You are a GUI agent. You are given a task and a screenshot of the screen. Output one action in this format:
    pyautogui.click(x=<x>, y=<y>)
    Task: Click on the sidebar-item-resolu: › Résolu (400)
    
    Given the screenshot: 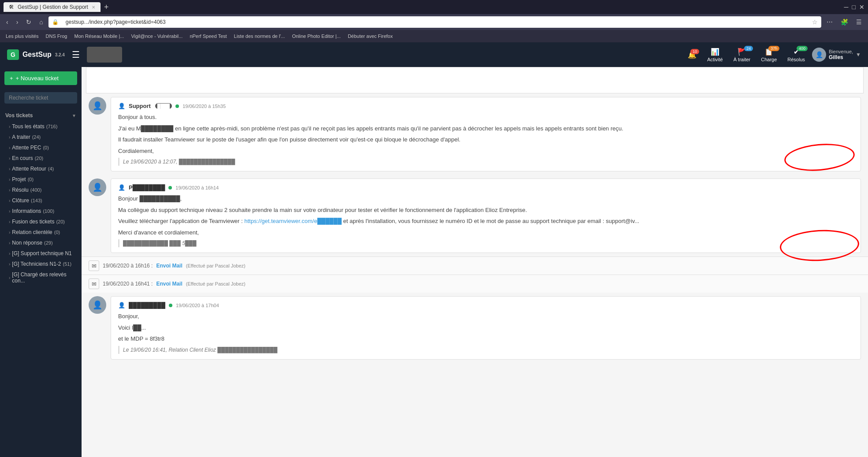 What is the action you would take?
    pyautogui.click(x=41, y=190)
    